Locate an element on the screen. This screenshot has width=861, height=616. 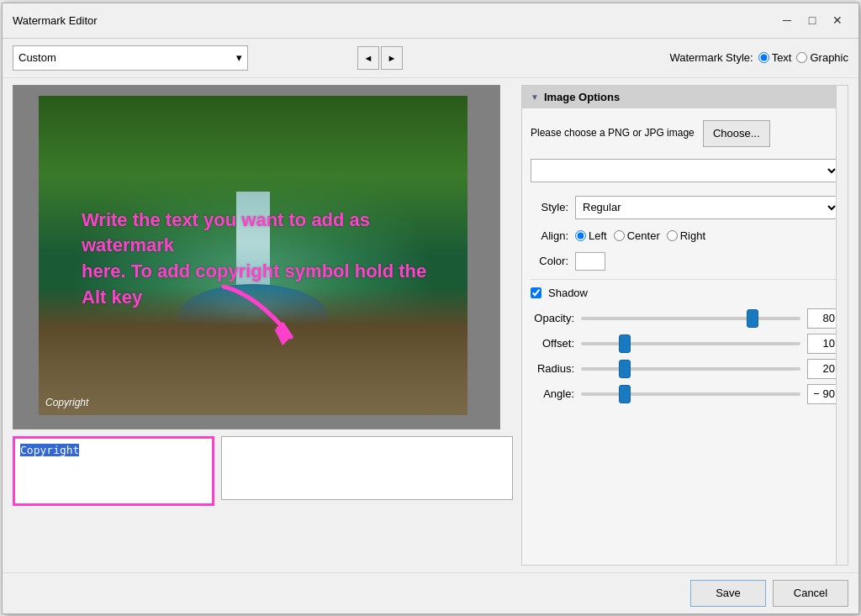
close-button: ✕ is located at coordinates (837, 20).